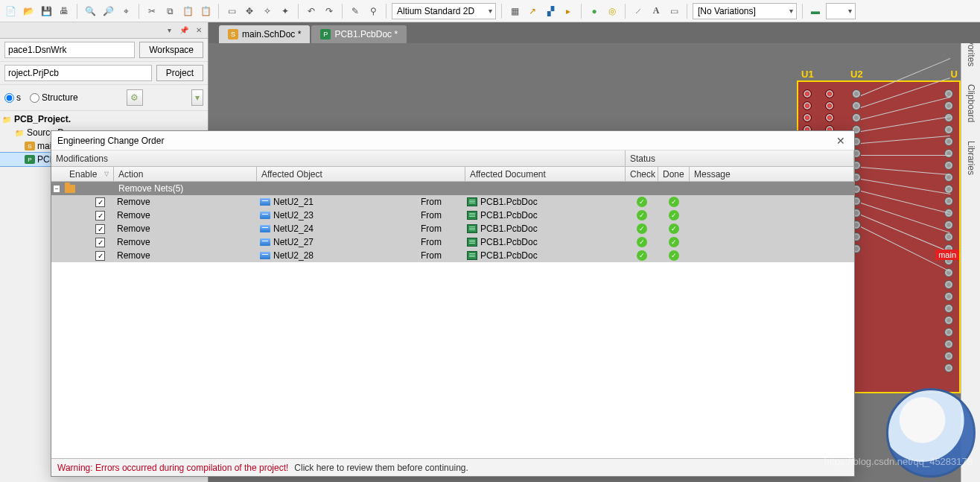 Image resolution: width=980 pixels, height=482 pixels. Describe the element at coordinates (955, 74) in the screenshot. I see `designator-u3: U` at that location.